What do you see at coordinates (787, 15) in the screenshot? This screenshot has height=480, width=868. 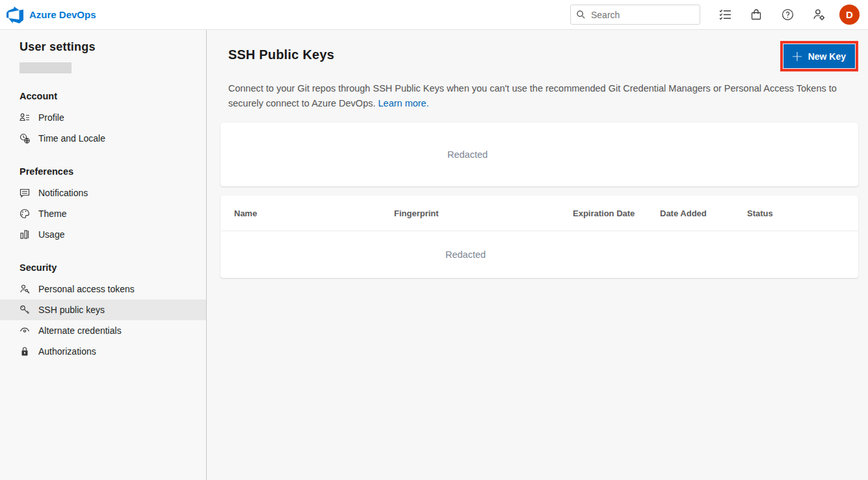 I see `help-icon` at bounding box center [787, 15].